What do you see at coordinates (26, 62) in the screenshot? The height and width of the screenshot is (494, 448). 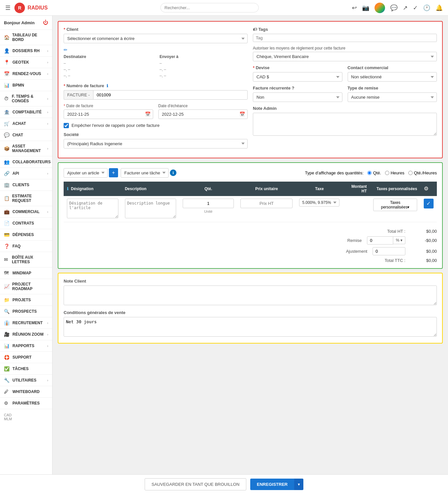 I see `sidebar-item-geotek: 📍 GEOTEK ›` at bounding box center [26, 62].